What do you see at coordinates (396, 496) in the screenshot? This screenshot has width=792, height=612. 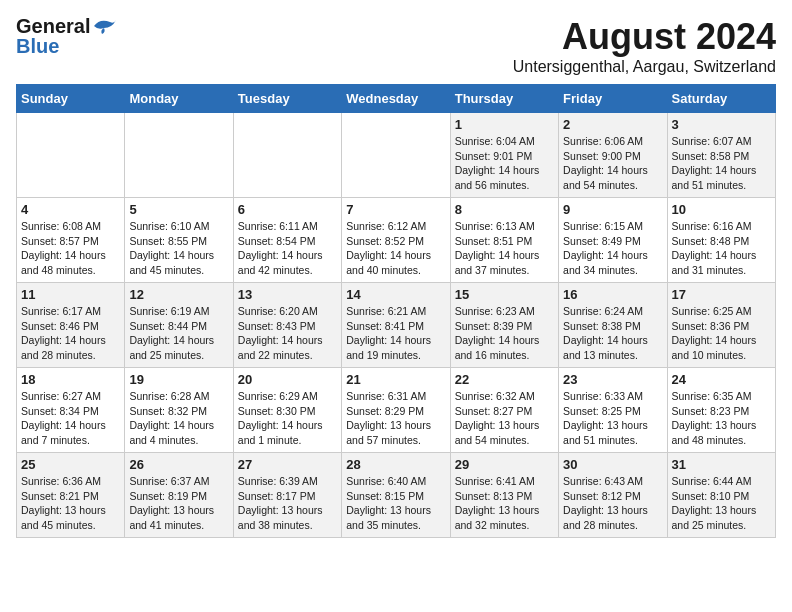 I see `calendar-cell: 28Sunrise: 6:40 AM Sunset: 8:15 PM Dayli…` at bounding box center [396, 496].